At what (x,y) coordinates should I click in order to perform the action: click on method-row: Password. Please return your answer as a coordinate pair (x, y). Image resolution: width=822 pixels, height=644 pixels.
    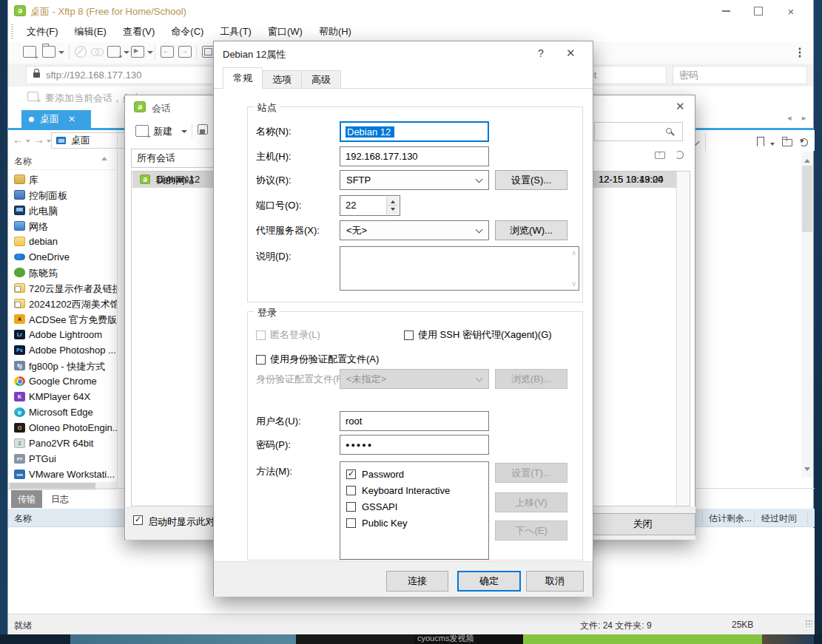
    Looking at the image, I should click on (414, 475).